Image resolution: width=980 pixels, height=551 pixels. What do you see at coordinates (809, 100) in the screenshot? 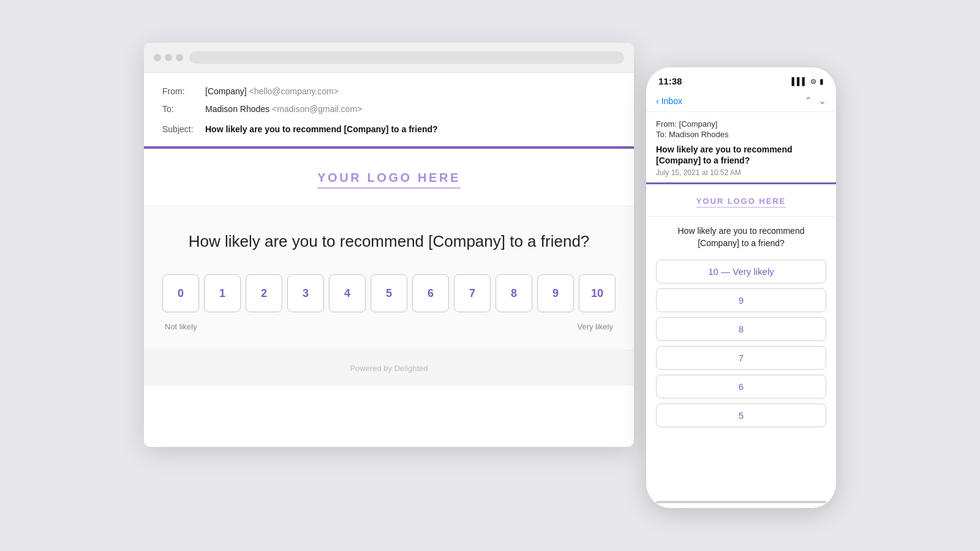
I see `nav-up-icon: ⌃` at bounding box center [809, 100].